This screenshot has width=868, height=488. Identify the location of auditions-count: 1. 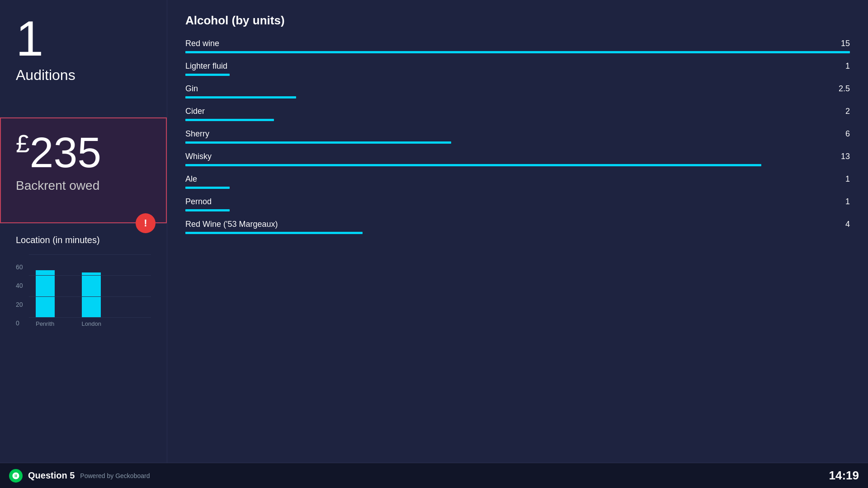
(83, 38).